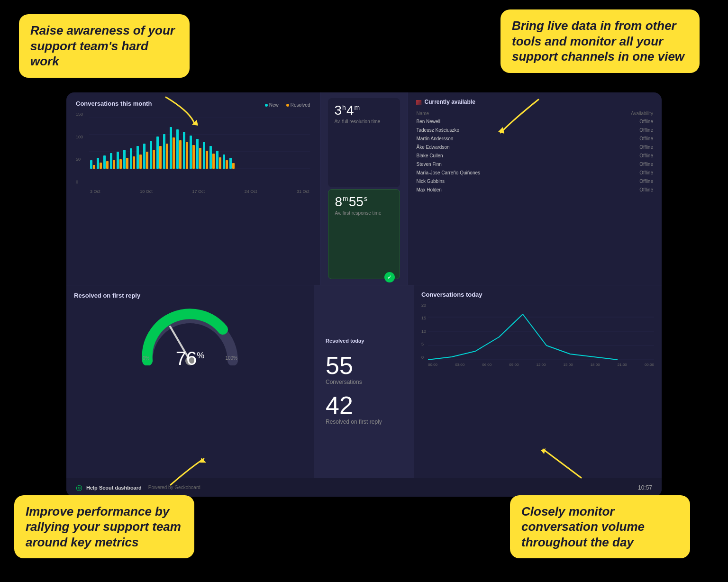 Image resolution: width=728 pixels, height=582 pixels. What do you see at coordinates (364, 422) in the screenshot?
I see `resolved-first-reply-label: Resolved on first reply` at bounding box center [364, 422].